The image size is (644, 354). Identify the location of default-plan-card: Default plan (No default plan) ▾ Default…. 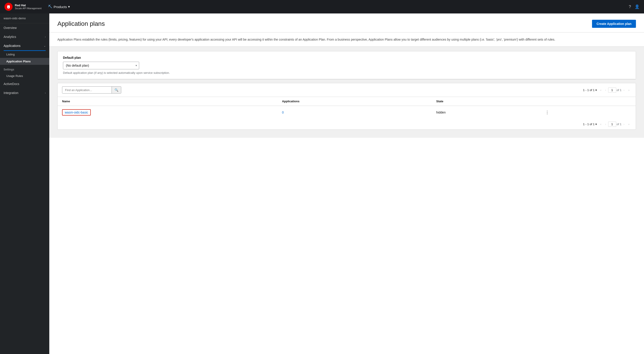
(346, 65).